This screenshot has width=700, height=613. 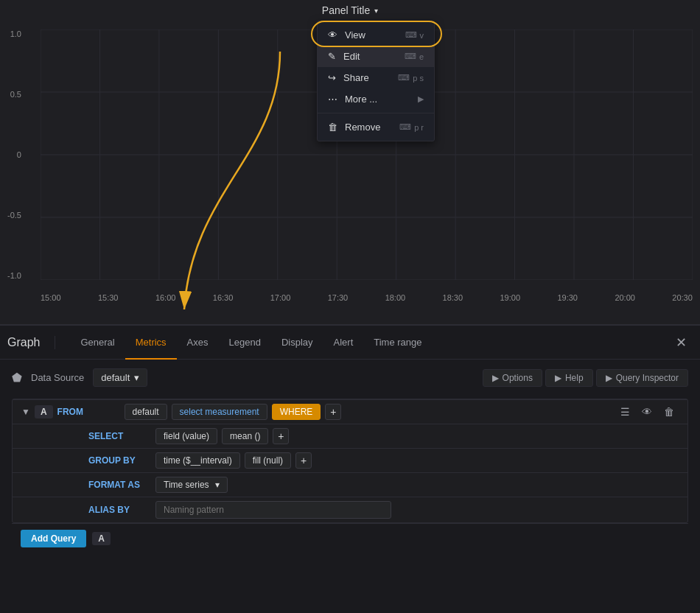 I want to click on dropdown-edit-label: Edit, so click(x=351, y=56).